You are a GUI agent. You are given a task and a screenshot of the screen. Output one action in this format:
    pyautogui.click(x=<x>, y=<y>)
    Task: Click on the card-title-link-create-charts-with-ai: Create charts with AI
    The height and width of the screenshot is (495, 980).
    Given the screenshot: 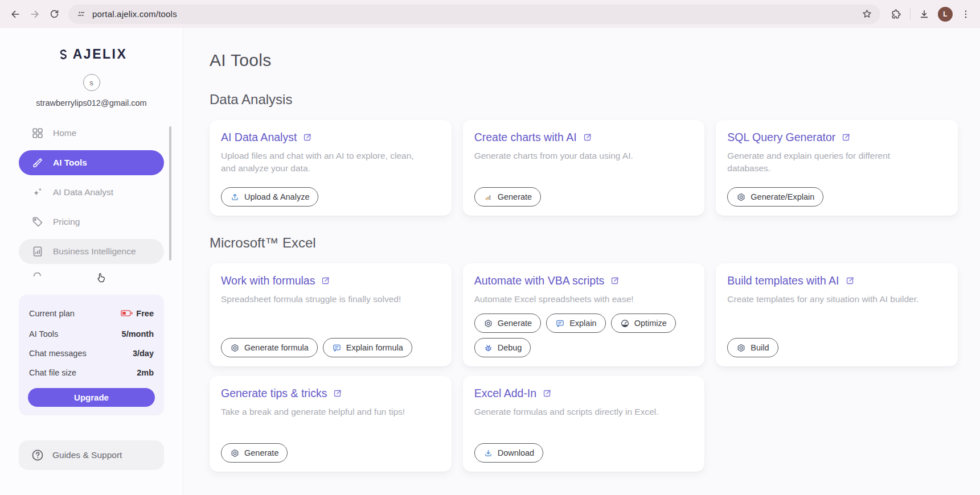 What is the action you would take?
    pyautogui.click(x=533, y=138)
    